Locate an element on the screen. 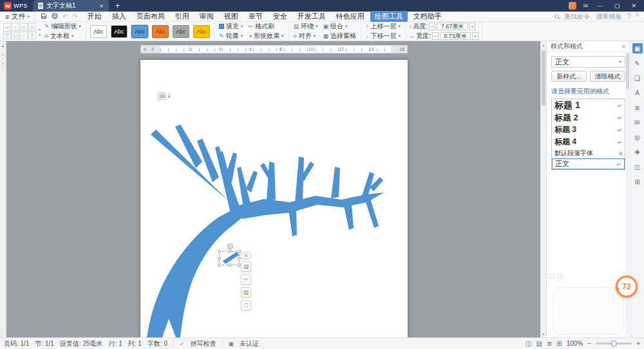 This screenshot has width=644, height=349. align-button: ≡ 对齐 ▾ is located at coordinates (306, 36).